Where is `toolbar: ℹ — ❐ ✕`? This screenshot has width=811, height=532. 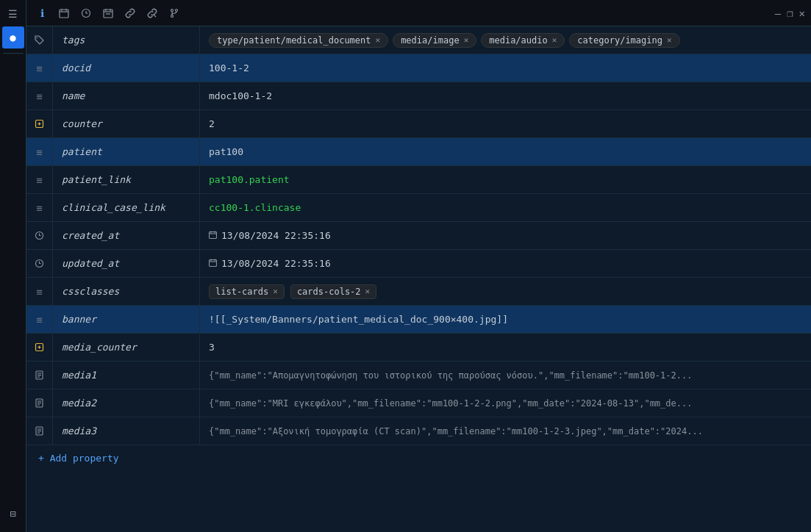
toolbar: ℹ — ❐ ✕ is located at coordinates (419, 13).